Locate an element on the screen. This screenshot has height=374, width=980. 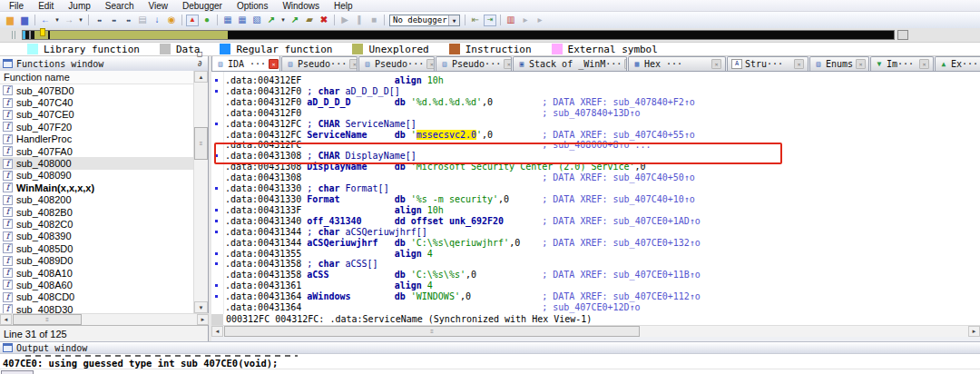
function-list-vscrollbar: ▲ ≡ ▼ is located at coordinates (201, 192).